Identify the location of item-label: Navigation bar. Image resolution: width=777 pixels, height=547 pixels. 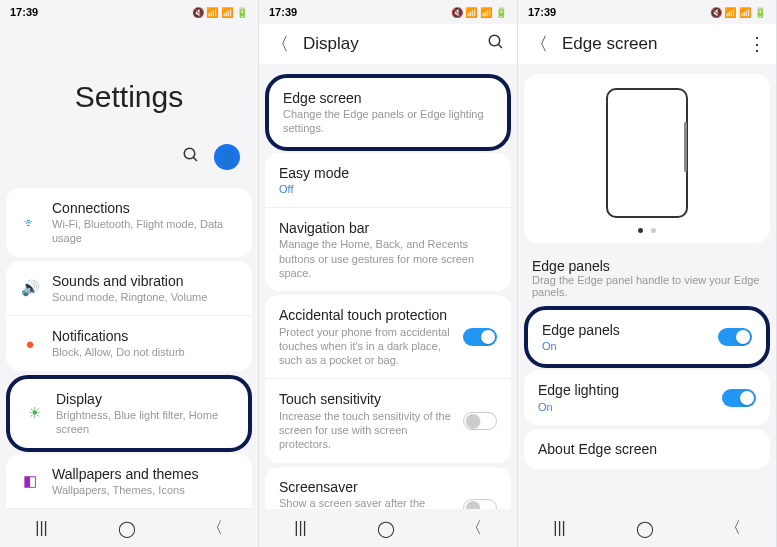
(388, 228).